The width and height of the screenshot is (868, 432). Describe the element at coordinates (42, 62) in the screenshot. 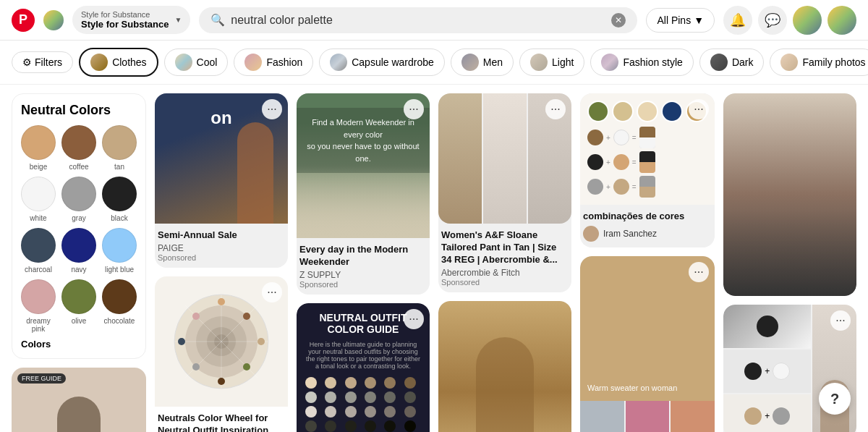

I see `filters-button: ⚙ Filters` at that location.